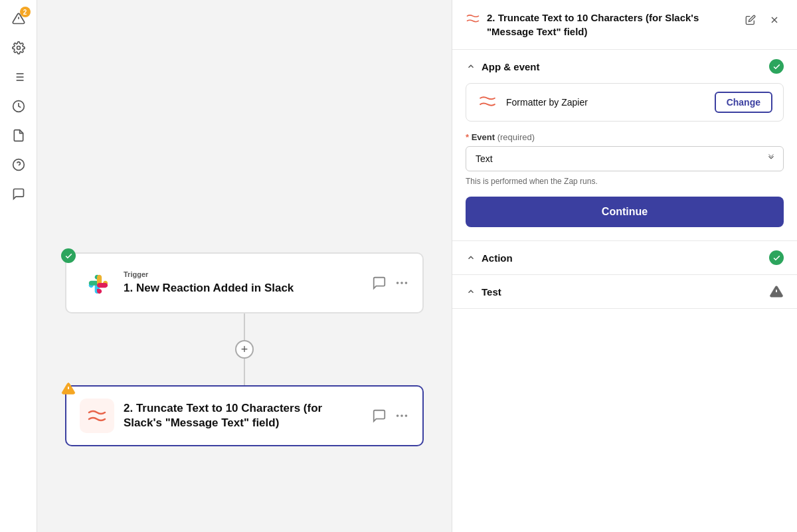  Describe the element at coordinates (624, 102) in the screenshot. I see `app-row: Formatter by Zapier Change` at that location.